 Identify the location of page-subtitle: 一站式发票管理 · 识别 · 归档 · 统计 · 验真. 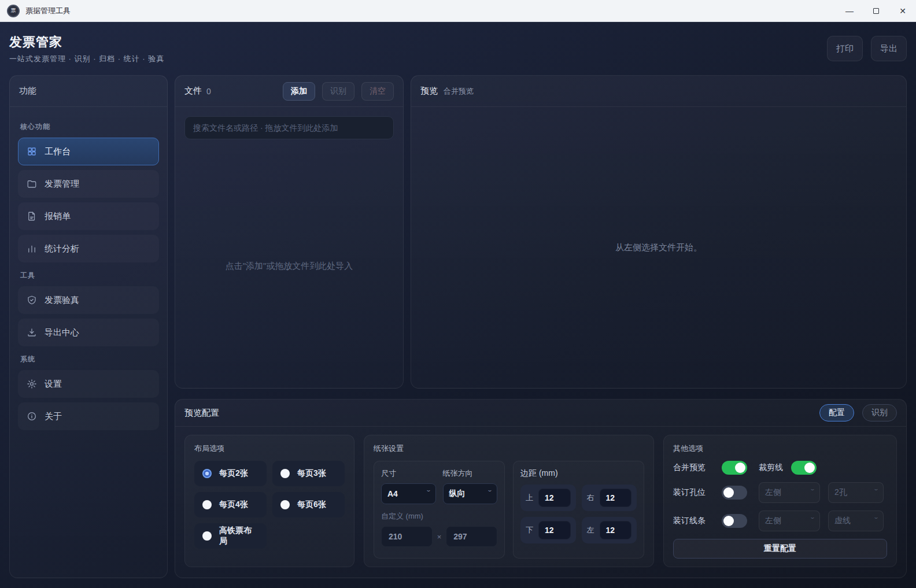
(87, 59).